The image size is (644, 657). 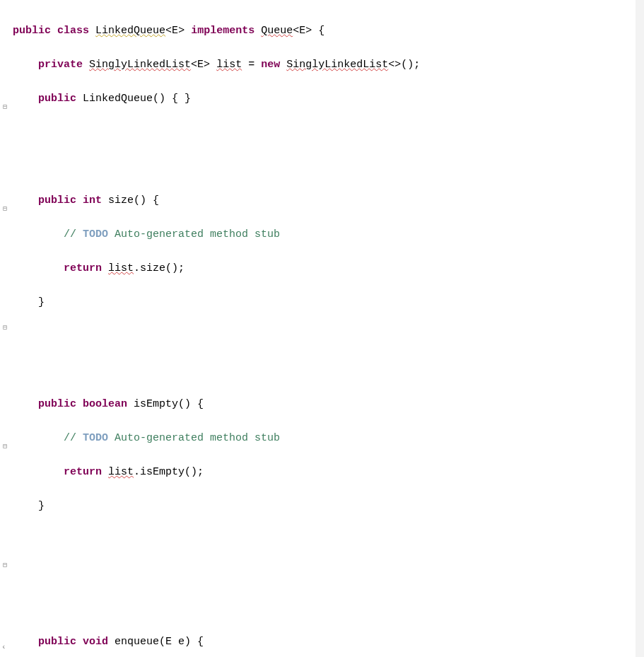 What do you see at coordinates (328, 472) in the screenshot?
I see `code-line: return list.isEmpty();` at bounding box center [328, 472].